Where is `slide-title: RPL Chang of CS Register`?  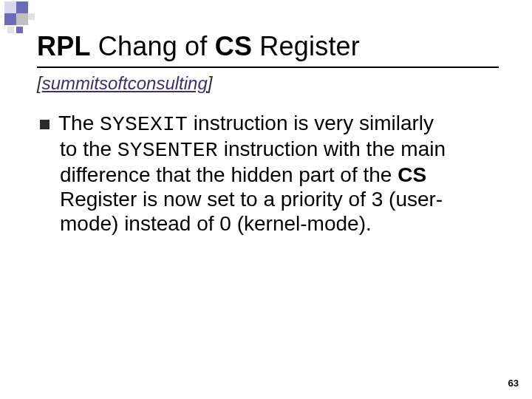 slide-title: RPL Chang of CS Register is located at coordinates (198, 47).